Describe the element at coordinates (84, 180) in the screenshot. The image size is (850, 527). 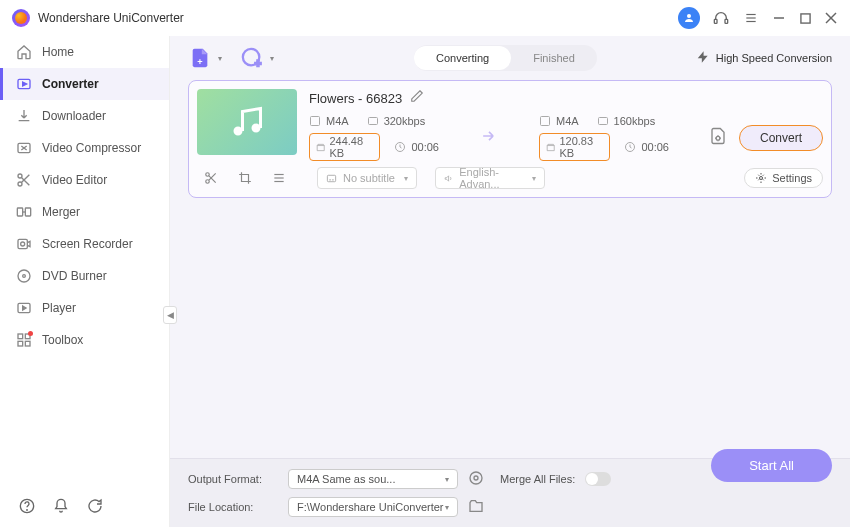
I see `sidebar-item-editor: Video Editor` at that location.